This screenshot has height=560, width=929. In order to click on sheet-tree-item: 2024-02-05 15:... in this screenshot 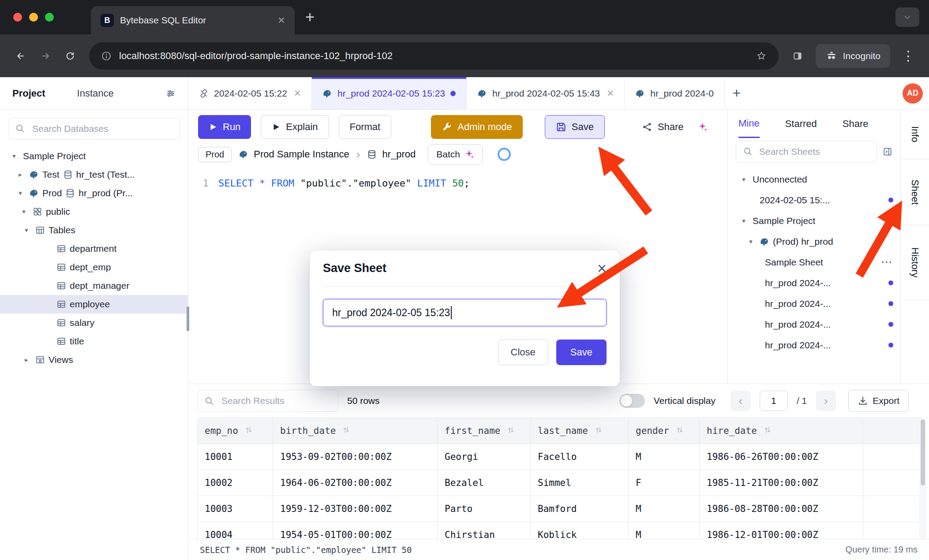, I will do `click(814, 200)`.